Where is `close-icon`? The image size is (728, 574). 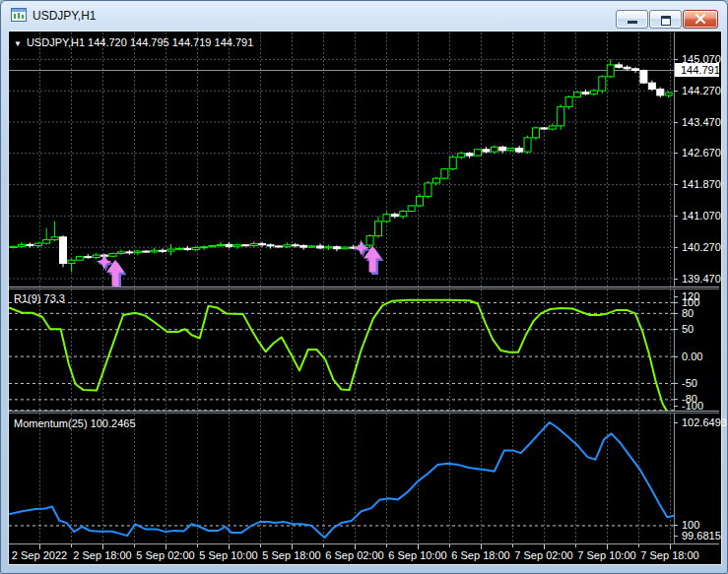
close-icon is located at coordinates (700, 20).